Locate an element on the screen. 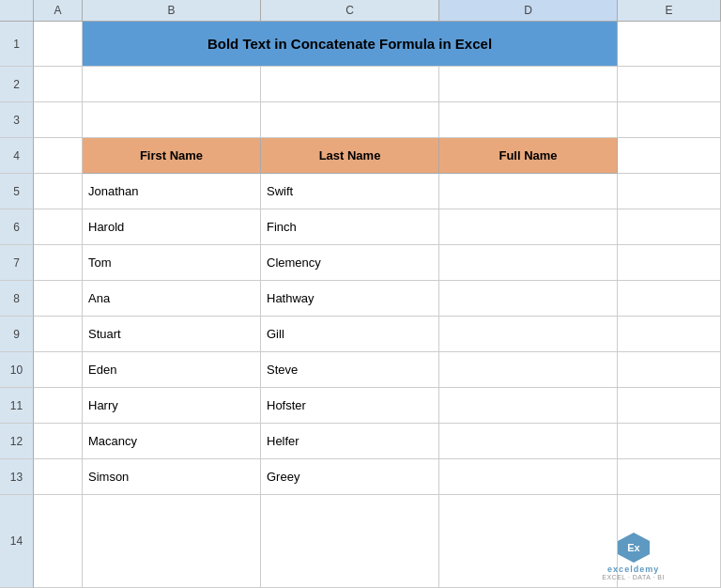  cell-d9 is located at coordinates (529, 334).